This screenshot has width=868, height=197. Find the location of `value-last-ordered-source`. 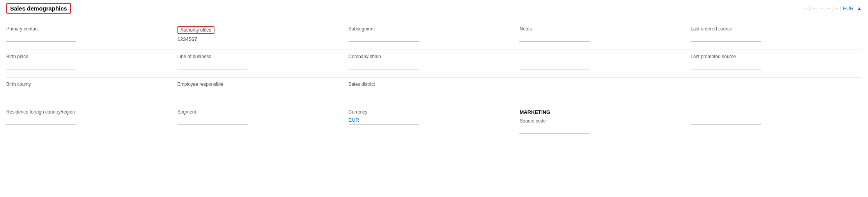

value-last-ordered-source is located at coordinates (726, 38).